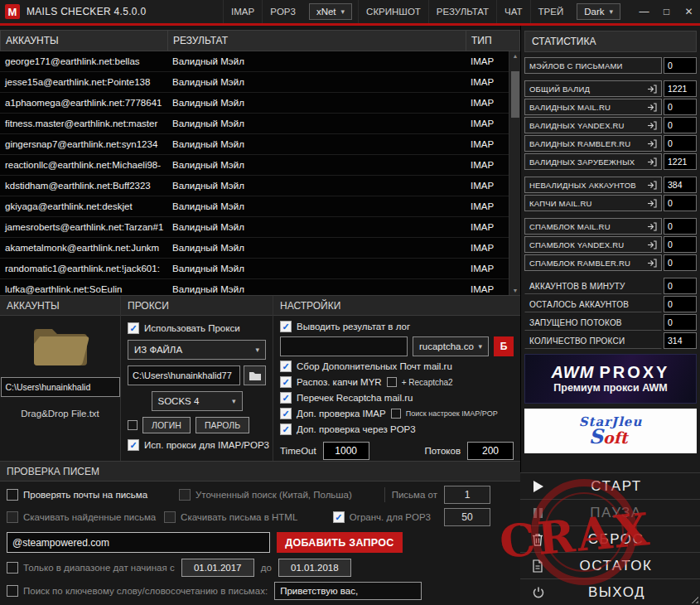 Image resolution: width=700 pixels, height=605 pixels. Describe the element at coordinates (254, 186) in the screenshot. I see `table-row: kdstidham@earthlink.net:Buff2323 Валидны…` at that location.